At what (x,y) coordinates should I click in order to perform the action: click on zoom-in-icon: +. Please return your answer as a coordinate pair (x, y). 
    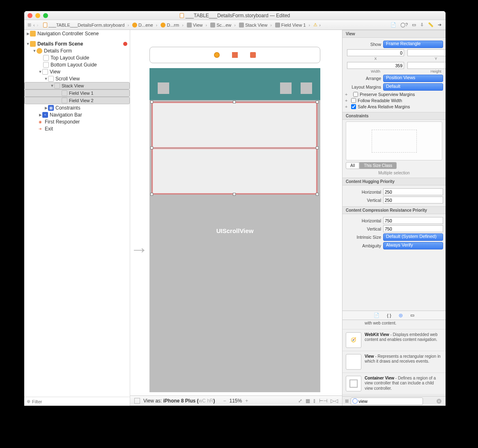
    Looking at the image, I should click on (246, 401).